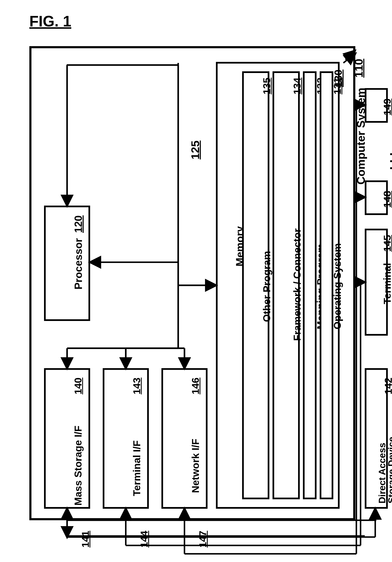 The image size is (392, 562). I want to click on mass-storage-if-ref: 140, so click(78, 386).